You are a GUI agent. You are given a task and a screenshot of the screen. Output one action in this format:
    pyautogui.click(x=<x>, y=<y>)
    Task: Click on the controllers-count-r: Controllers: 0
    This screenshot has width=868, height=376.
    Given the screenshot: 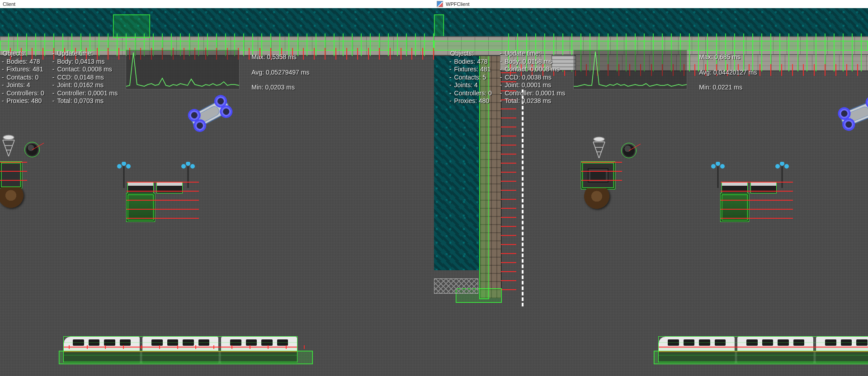 What is the action you would take?
    pyautogui.click(x=471, y=94)
    